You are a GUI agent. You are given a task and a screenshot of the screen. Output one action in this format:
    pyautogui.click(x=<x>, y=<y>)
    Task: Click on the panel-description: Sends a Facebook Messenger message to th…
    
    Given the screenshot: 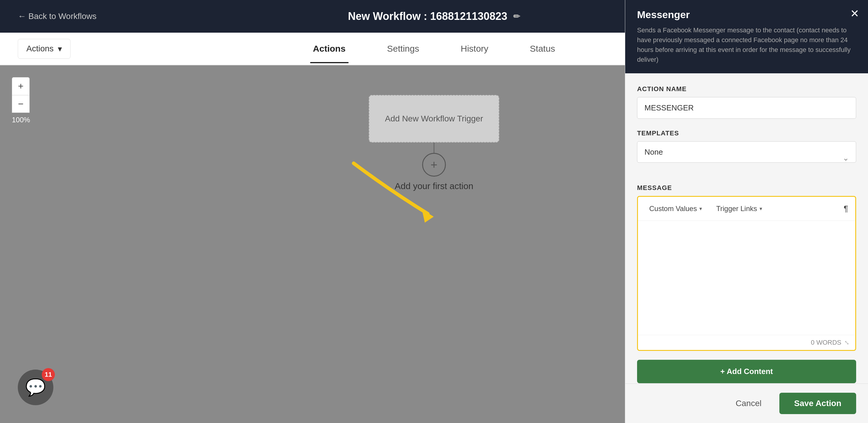 What is the action you would take?
    pyautogui.click(x=747, y=45)
    